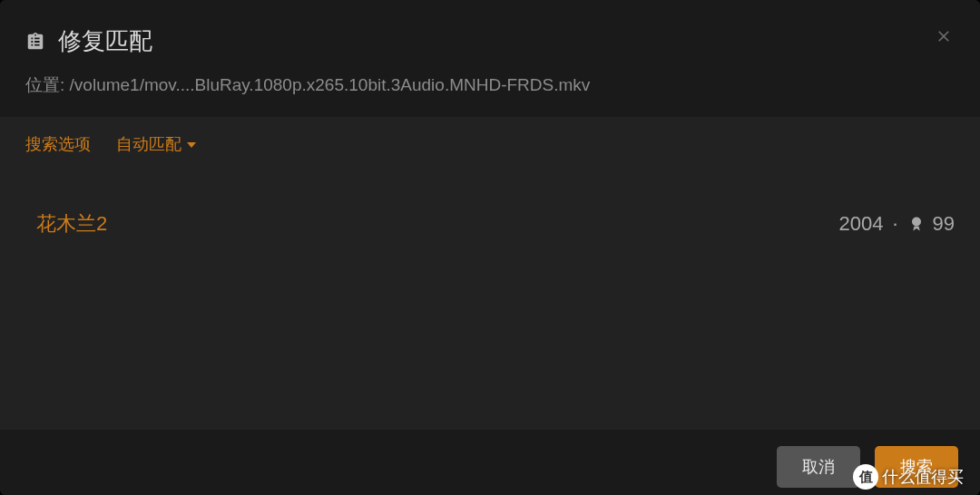 The height and width of the screenshot is (495, 980). I want to click on close-icon, so click(944, 36).